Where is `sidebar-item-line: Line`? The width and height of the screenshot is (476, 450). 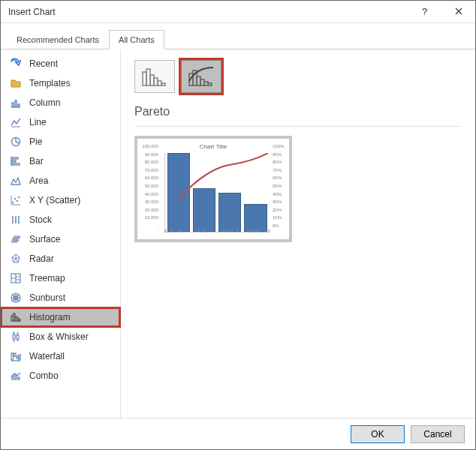 sidebar-item-line: Line is located at coordinates (60, 122).